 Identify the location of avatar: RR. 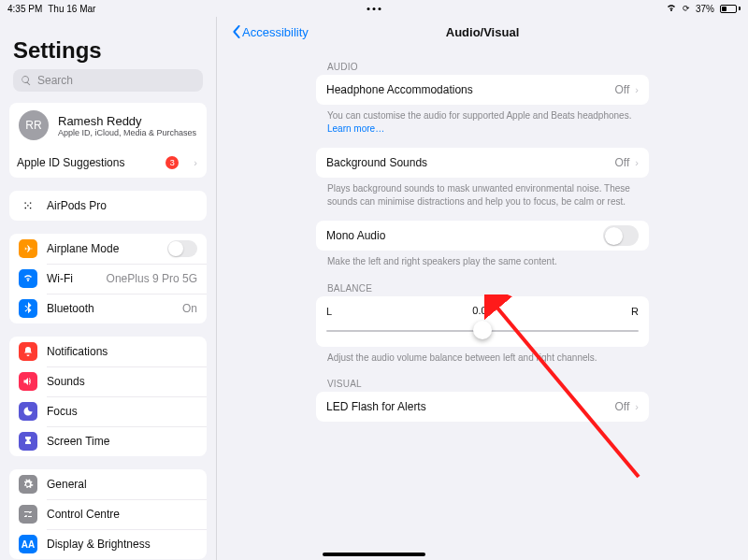
(34, 125).